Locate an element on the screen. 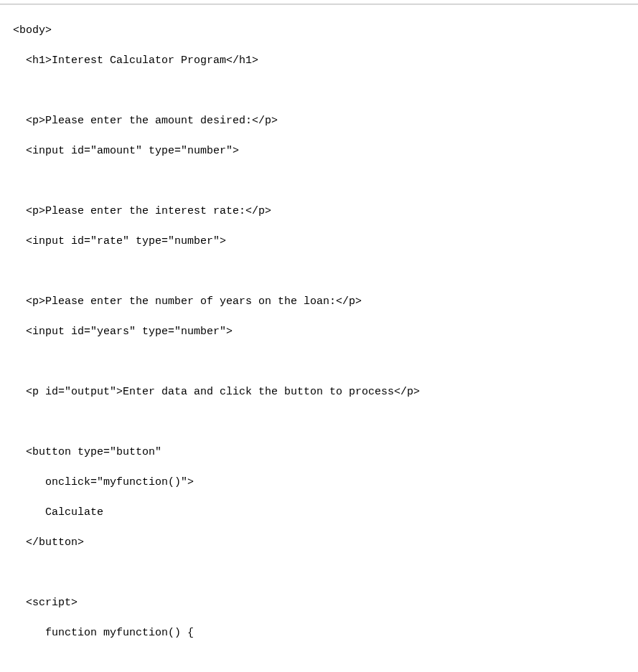  code-line: <p>Please enter the amount desired:</p> is located at coordinates (319, 120).